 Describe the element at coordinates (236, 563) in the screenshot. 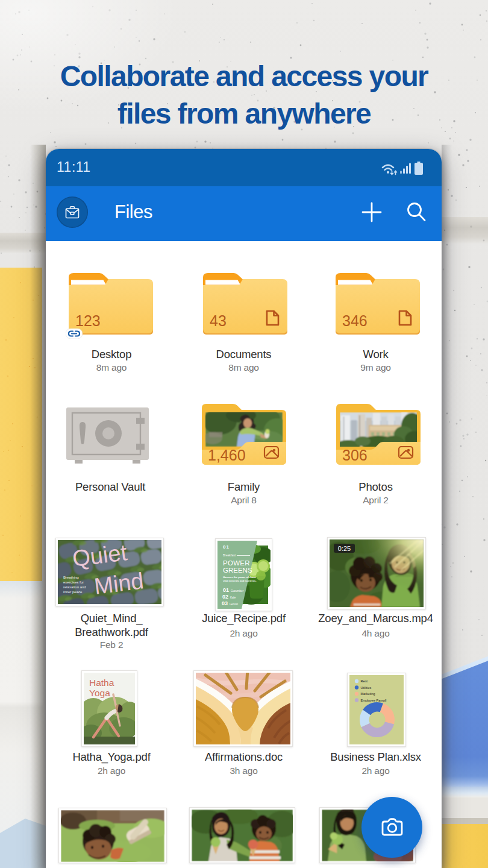

I see `svg-text: POWER` at that location.